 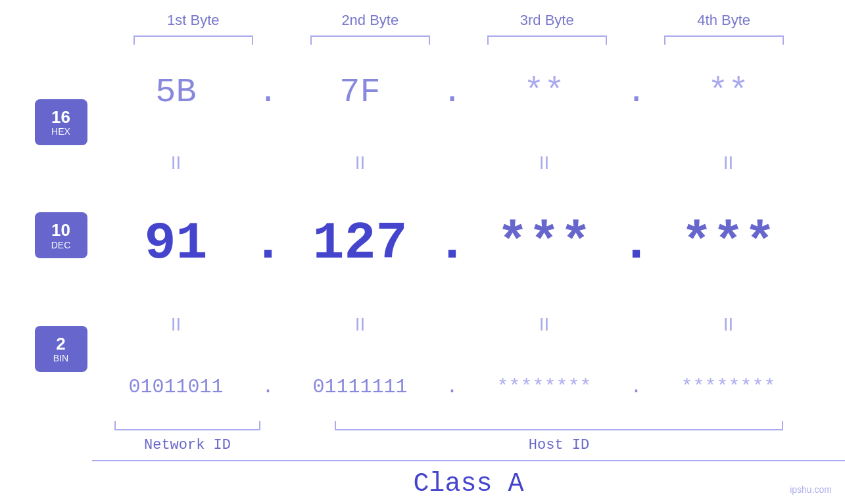 I want to click on bin-label: BIN, so click(x=60, y=358).